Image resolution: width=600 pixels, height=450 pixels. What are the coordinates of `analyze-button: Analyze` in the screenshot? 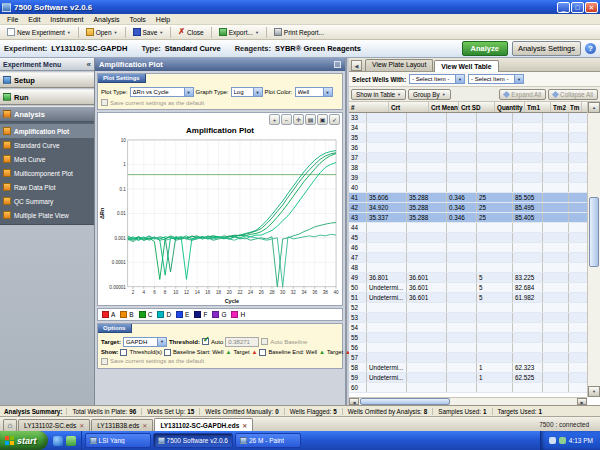 It's located at (485, 48).